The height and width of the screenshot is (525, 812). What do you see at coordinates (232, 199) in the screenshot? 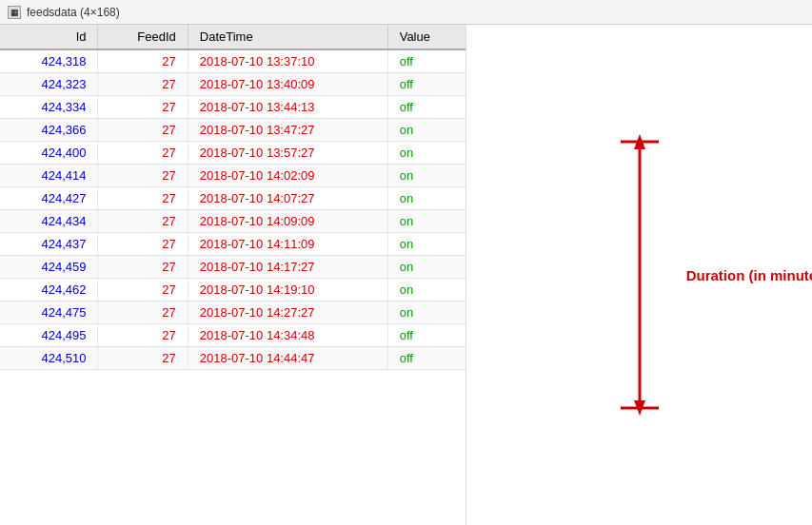
I see `table-row: 424,427272018-07-10 14:07:27on` at bounding box center [232, 199].